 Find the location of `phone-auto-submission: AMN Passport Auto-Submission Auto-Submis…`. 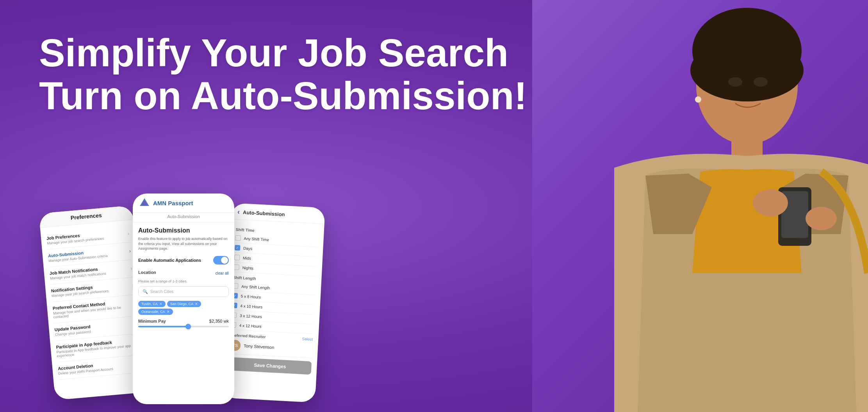

phone-auto-submission: AMN Passport Auto-Submission Auto-Submis… is located at coordinates (184, 299).